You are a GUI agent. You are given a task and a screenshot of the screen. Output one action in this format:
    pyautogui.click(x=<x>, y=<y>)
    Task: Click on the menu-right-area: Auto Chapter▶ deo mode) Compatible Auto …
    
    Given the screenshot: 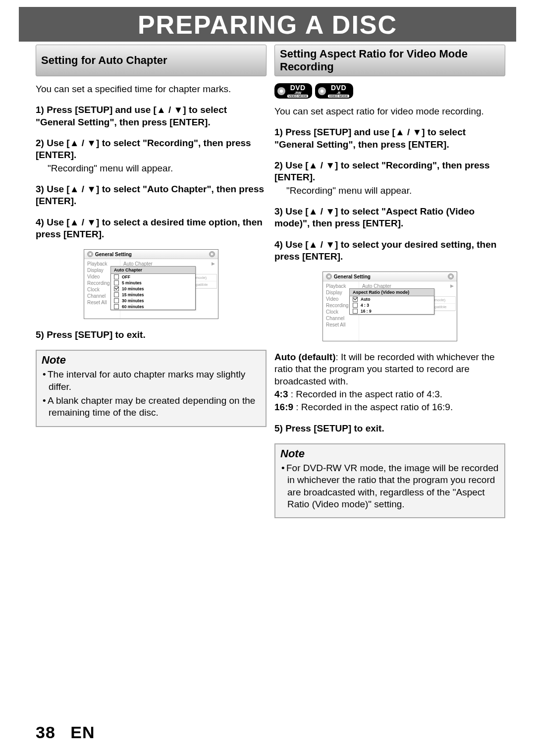 What is the action you would take?
    pyautogui.click(x=169, y=289)
    